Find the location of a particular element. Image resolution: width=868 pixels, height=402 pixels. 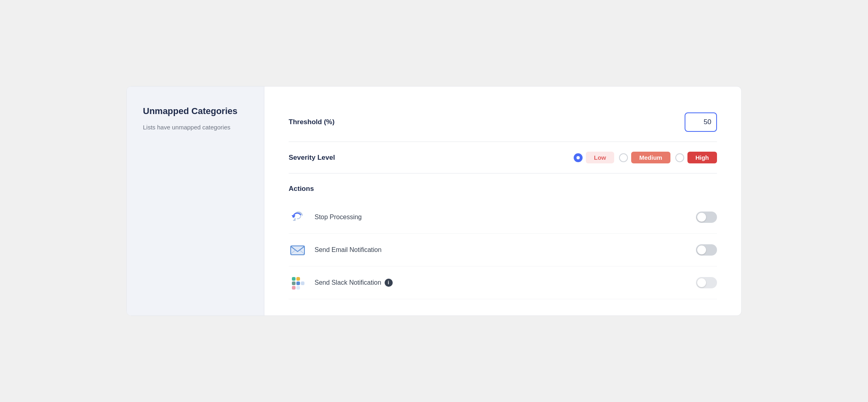

send-email-label: Send Email Notification is located at coordinates (505, 250).